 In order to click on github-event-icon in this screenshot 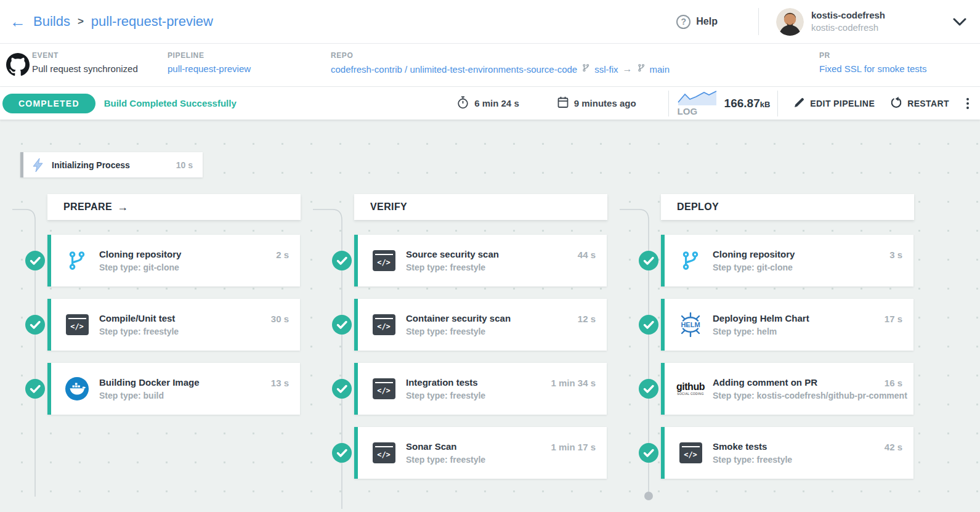, I will do `click(18, 66)`.